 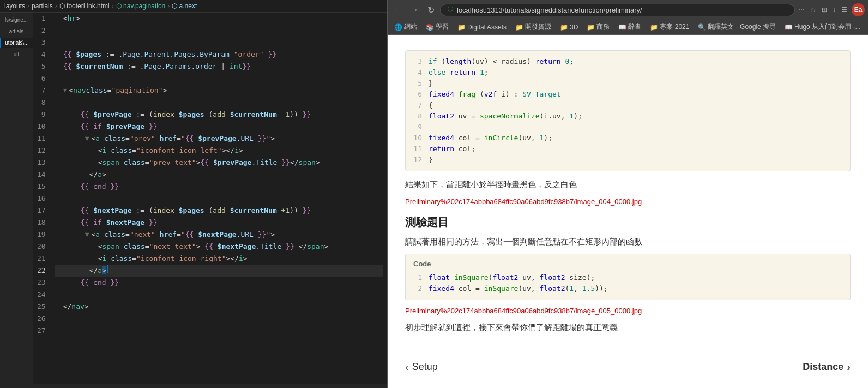 I want to click on conclusion-text: 初步理解就到這裡，接下來會帶你們了解距離場的真正意義, so click(x=628, y=327).